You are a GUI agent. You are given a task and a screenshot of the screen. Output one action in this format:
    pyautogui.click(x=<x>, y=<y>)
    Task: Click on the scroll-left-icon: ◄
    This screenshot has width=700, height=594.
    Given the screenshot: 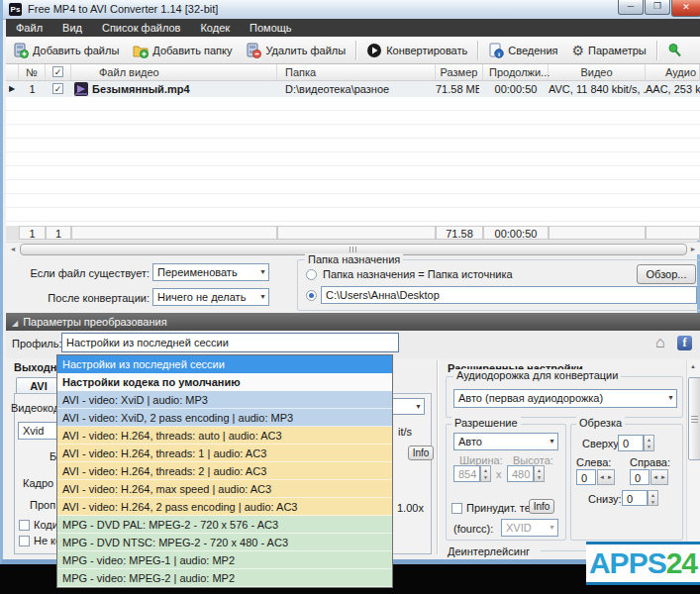 What is the action you would take?
    pyautogui.click(x=13, y=249)
    